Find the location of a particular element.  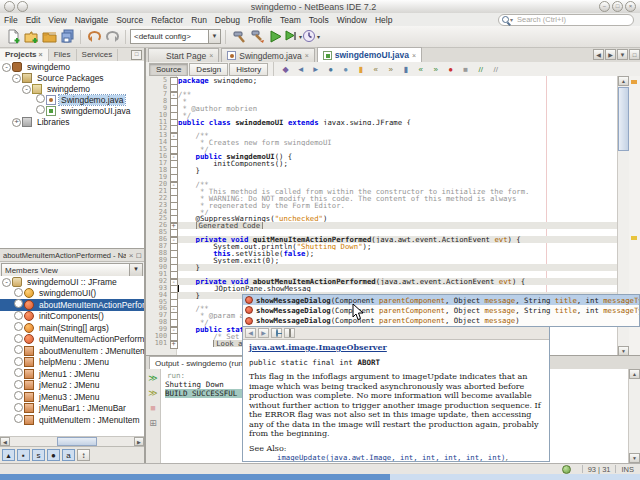

quick-search: ▾ Search (Ctrl+I) is located at coordinates (566, 20).